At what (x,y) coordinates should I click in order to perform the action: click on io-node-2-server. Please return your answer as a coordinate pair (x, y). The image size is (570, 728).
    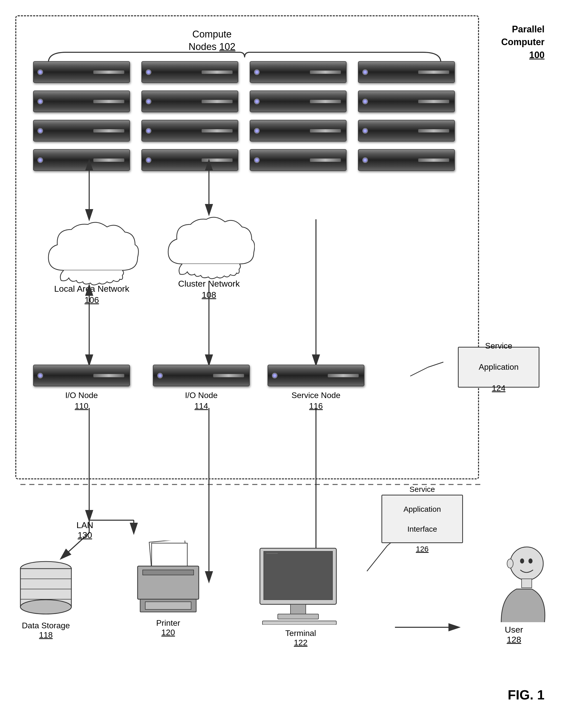
    Looking at the image, I should click on (201, 375).